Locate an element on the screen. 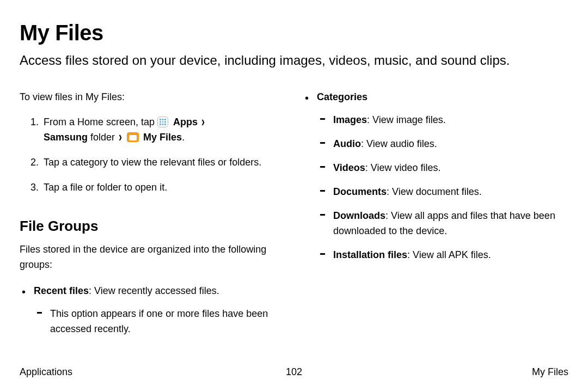 The image size is (588, 392). recent-files-item: Recent files: View recently accessed fil… is located at coordinates (160, 310).